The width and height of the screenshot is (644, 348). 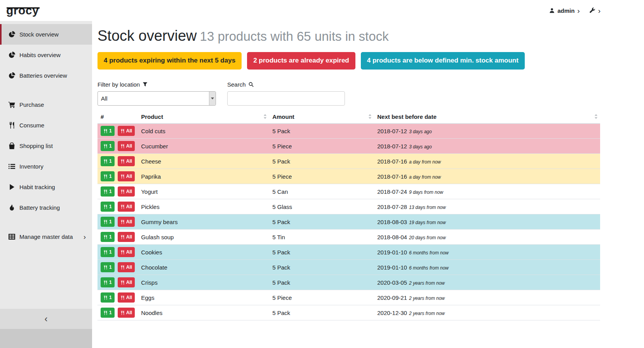 I want to click on product-name: Cucumber, so click(x=204, y=146).